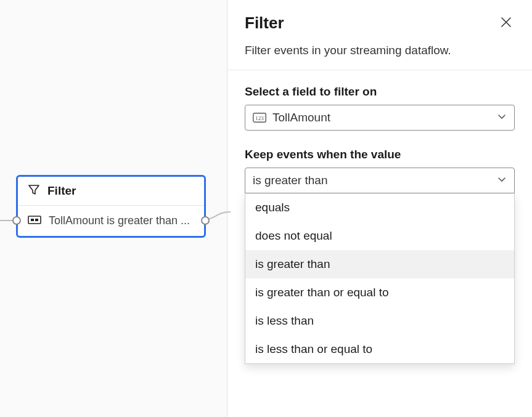 Image resolution: width=532 pixels, height=417 pixels. What do you see at coordinates (17, 221) in the screenshot?
I see `node-input-port` at bounding box center [17, 221].